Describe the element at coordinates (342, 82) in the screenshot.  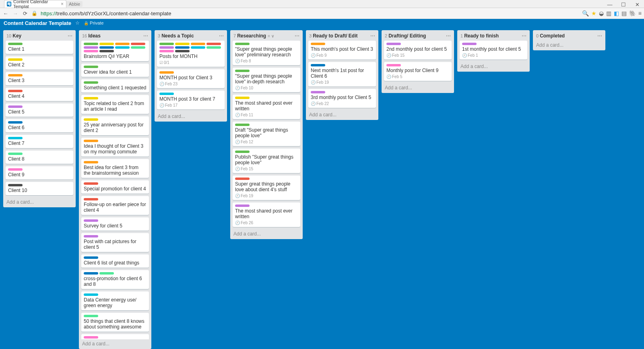
I see `card-badges: Feb 19` at that location.